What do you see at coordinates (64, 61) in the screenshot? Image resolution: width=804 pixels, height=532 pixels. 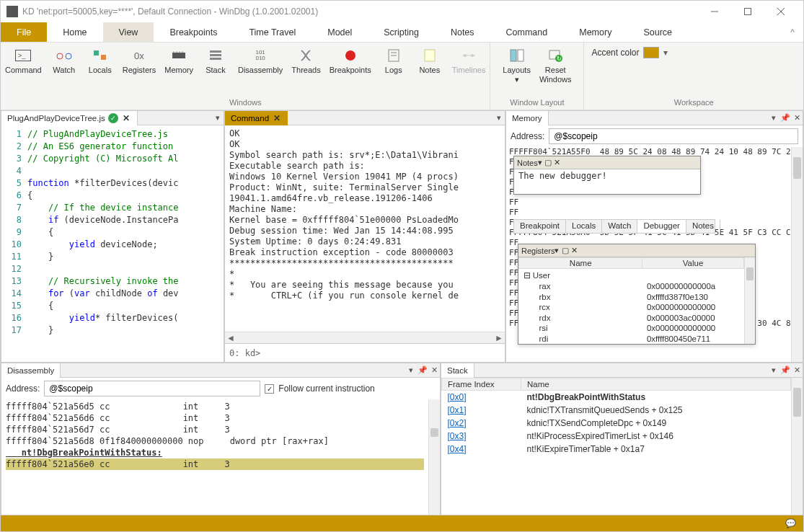 I see `ribbon-watch: Watch` at bounding box center [64, 61].